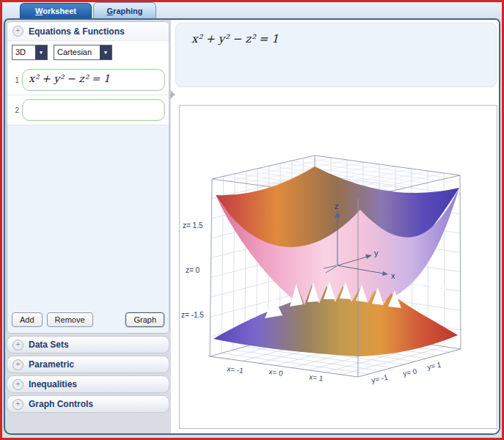  I want to click on panel-inequalities: + Inequalities, so click(88, 384).